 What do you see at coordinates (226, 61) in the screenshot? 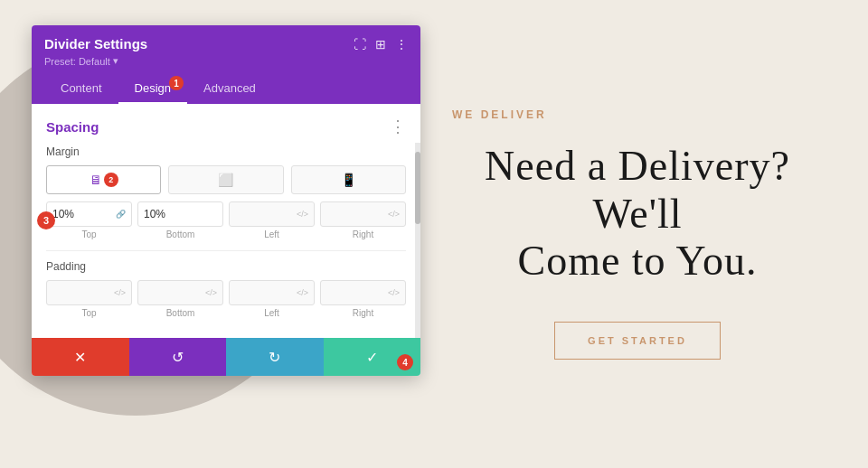
I see `panel-preset: Preset: Default ▾` at bounding box center [226, 61].